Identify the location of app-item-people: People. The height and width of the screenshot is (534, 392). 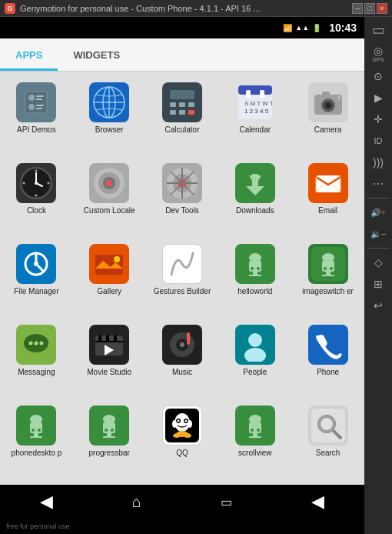
(255, 359).